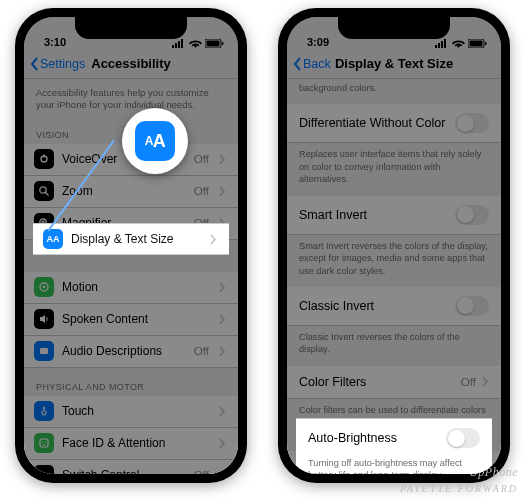 Image resolution: width=524 pixels, height=500 pixels. Describe the element at coordinates (318, 42) in the screenshot. I see `status-time: 3:09` at that location.